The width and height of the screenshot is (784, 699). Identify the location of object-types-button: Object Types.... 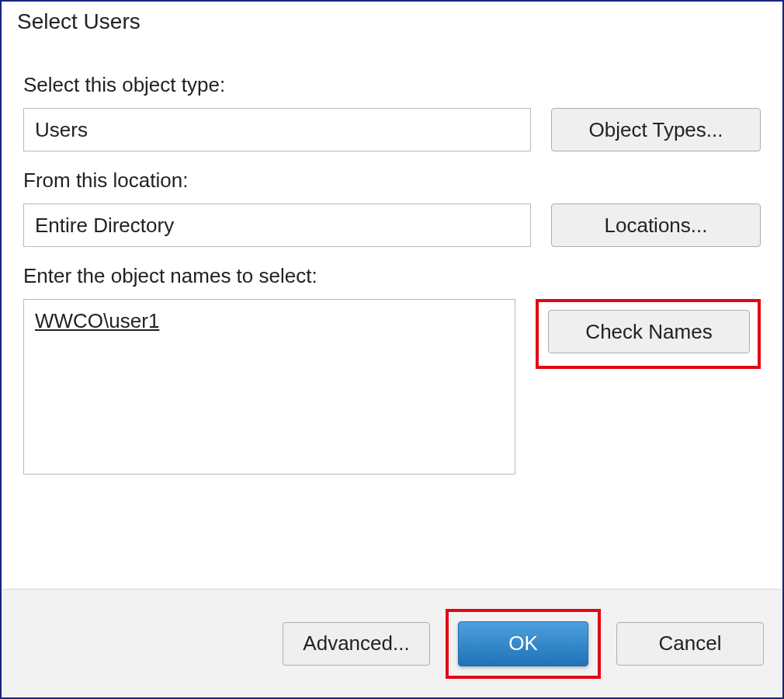
(656, 130).